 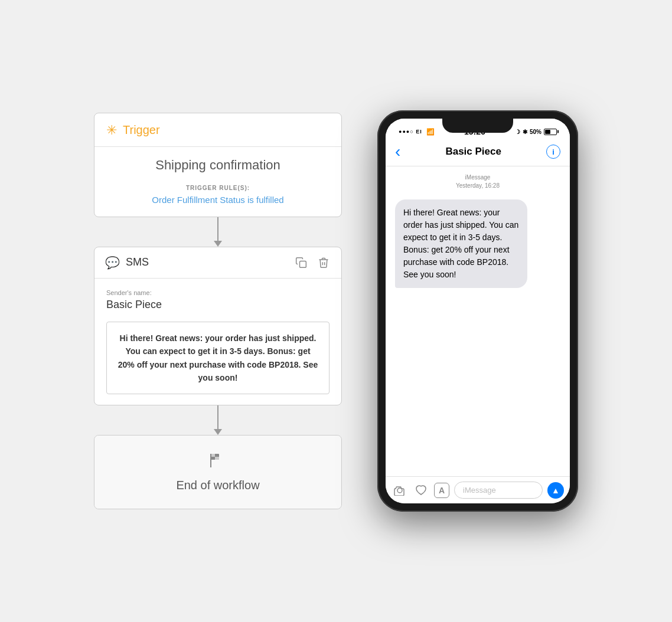 What do you see at coordinates (479, 490) in the screenshot?
I see `input-placeholder: iMessage` at bounding box center [479, 490].